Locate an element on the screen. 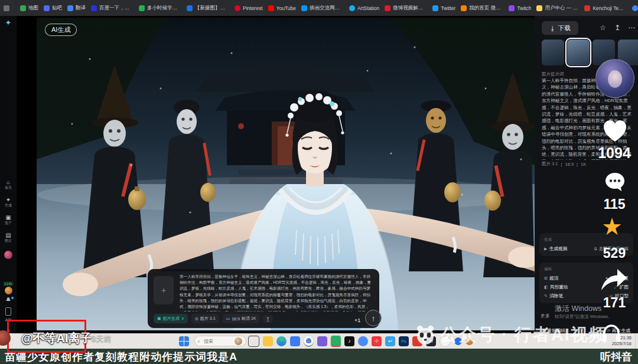 The width and height of the screenshot is (638, 364). comment-icon is located at coordinates (615, 182).